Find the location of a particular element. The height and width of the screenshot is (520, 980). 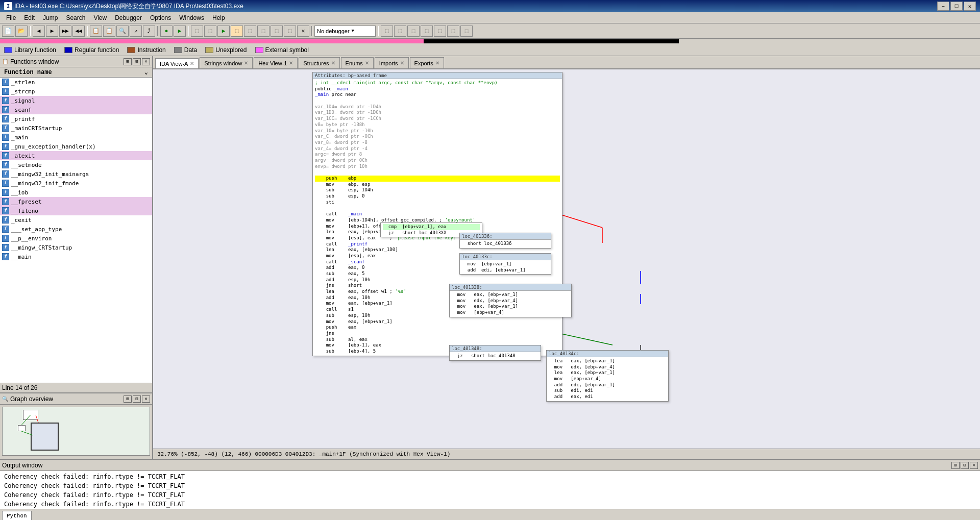

toolbar-copy: 📋 is located at coordinates (96, 31).